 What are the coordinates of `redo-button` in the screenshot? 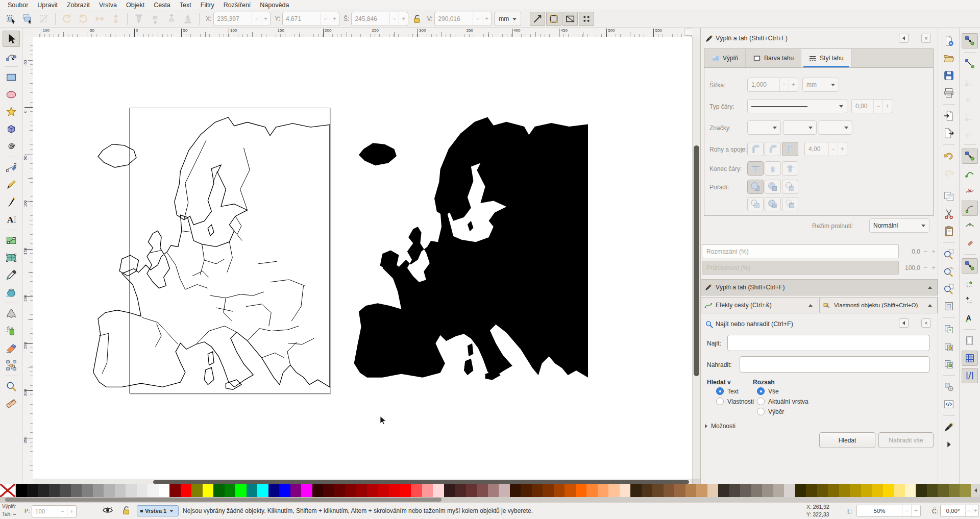 It's located at (949, 174).